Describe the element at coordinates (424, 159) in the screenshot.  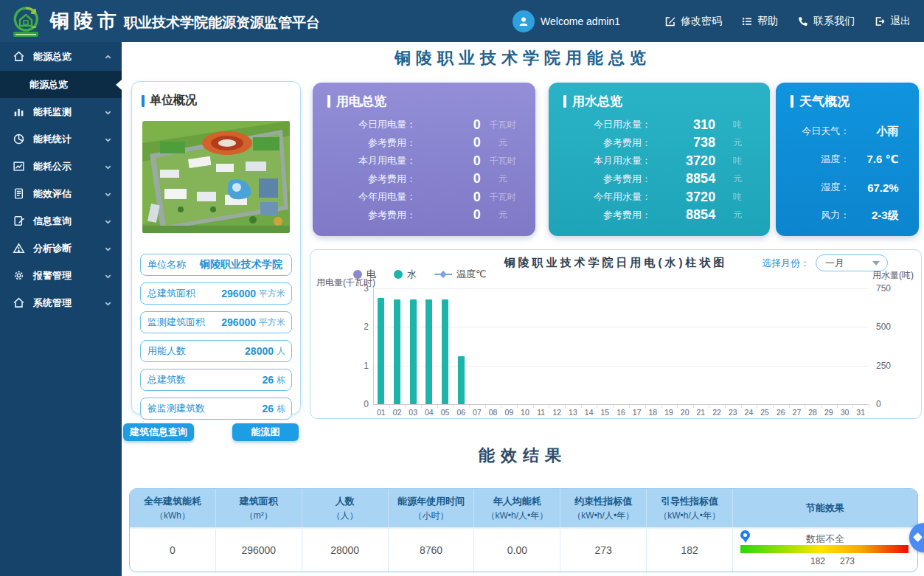
I see `electricity-overview-card: 用电总览 今日用电量：0千瓦时参考费用：0元本月用电量：0千瓦时参考费用：0元今…` at that location.